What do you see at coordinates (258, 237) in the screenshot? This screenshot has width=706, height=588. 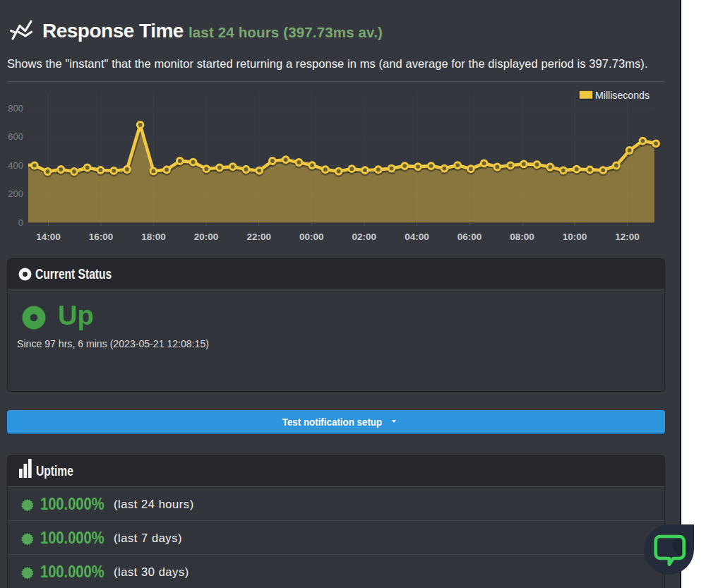 I see `svg-text: 22:00` at bounding box center [258, 237].